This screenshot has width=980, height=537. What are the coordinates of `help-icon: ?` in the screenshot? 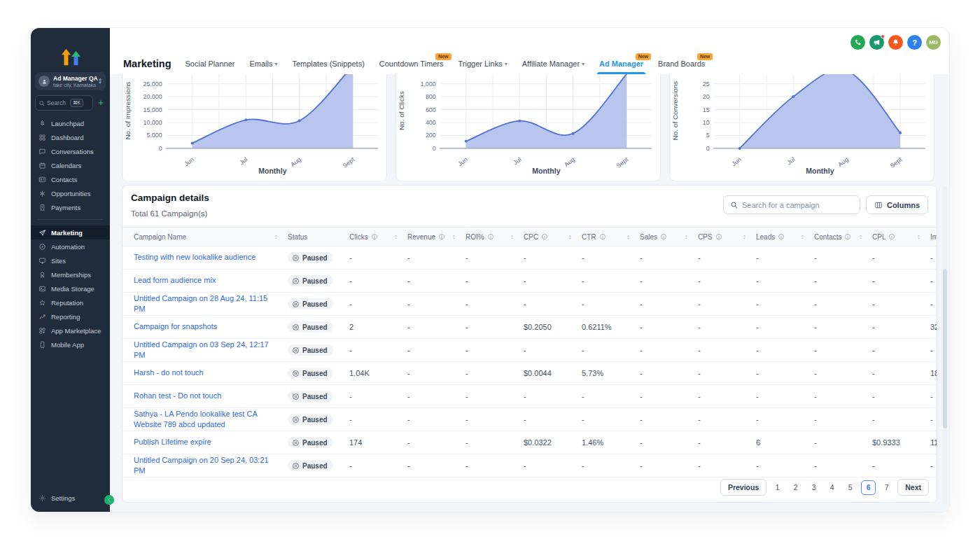 It's located at (914, 42).